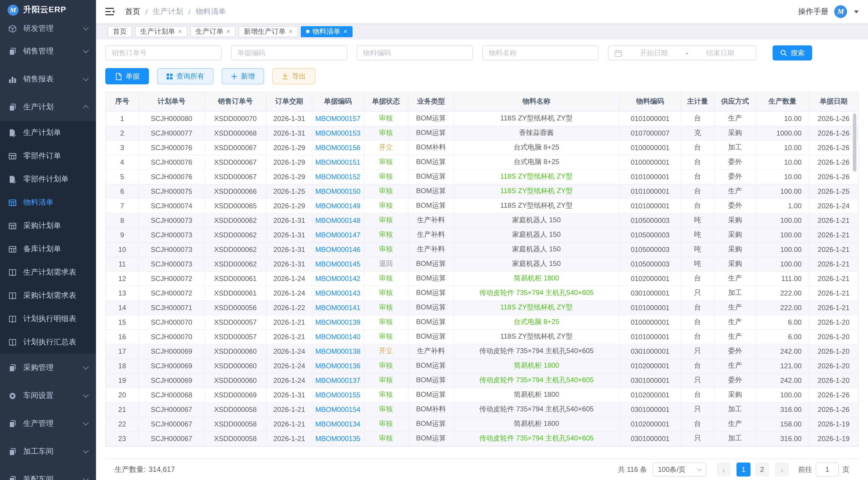 The width and height of the screenshot is (868, 480). What do you see at coordinates (289, 351) in the screenshot?
I see `cell-due: 2026-1-24` at bounding box center [289, 351].